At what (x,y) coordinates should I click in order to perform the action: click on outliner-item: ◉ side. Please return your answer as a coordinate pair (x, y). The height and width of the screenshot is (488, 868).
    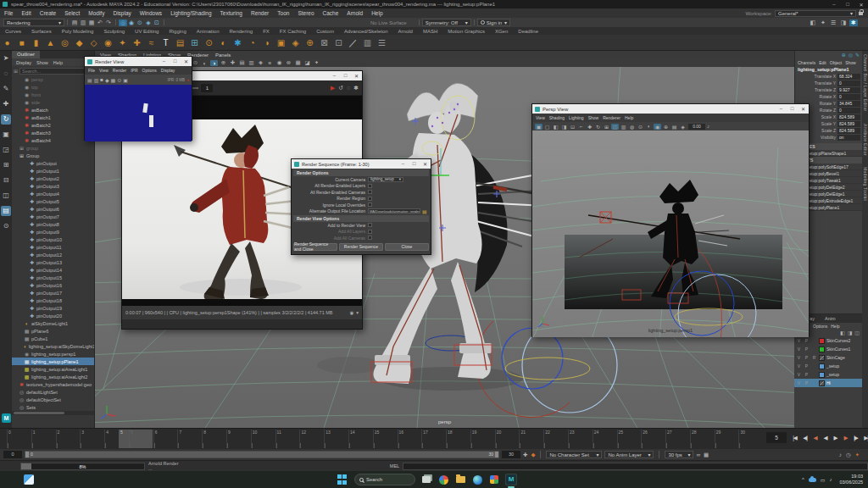
    Looking at the image, I should click on (53, 102).